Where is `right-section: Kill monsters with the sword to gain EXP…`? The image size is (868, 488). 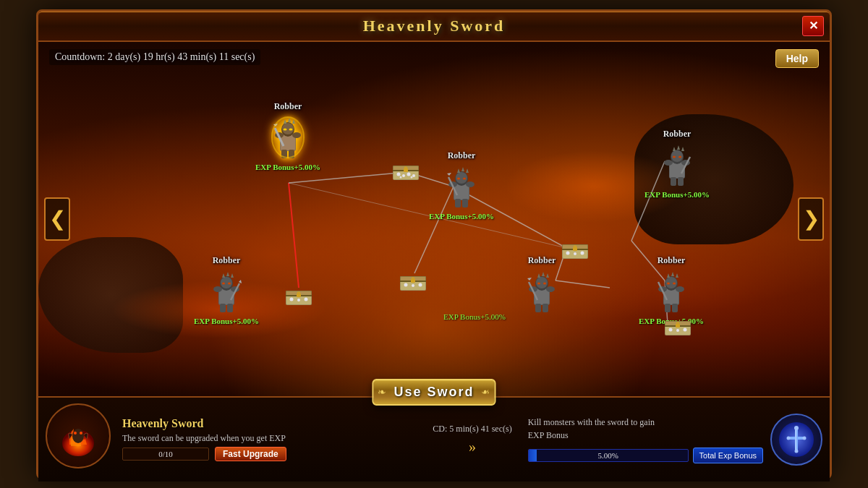 right-section: Kill monsters with the sword to gain EXP… is located at coordinates (676, 440).